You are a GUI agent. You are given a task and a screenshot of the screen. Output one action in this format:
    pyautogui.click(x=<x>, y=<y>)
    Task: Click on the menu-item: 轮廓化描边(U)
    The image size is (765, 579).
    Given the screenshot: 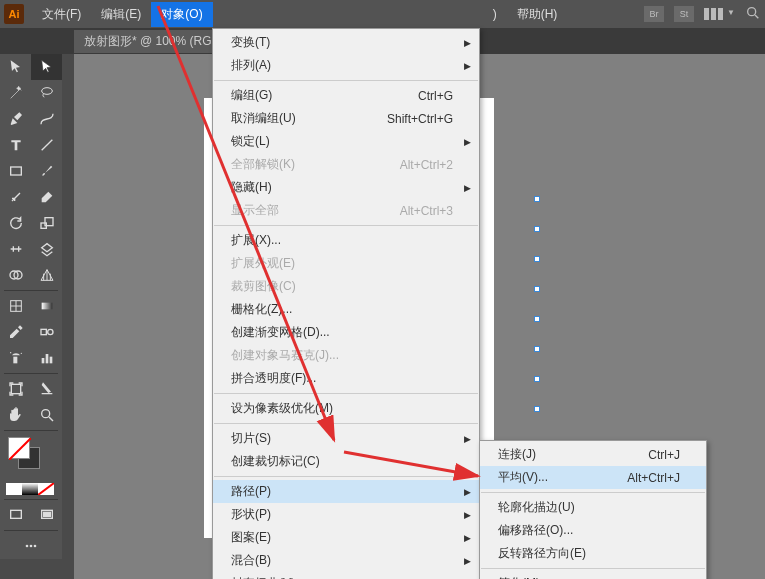 What is the action you would take?
    pyautogui.click(x=593, y=508)
    